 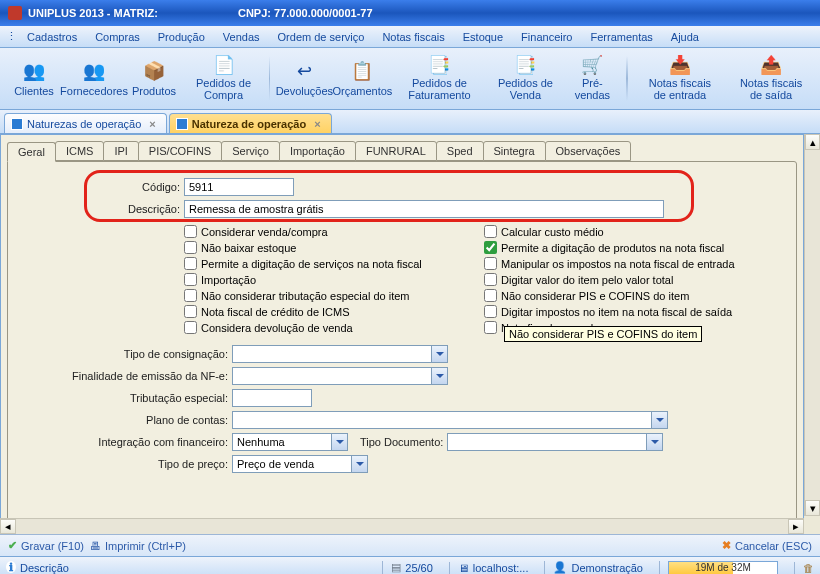 What do you see at coordinates (560, 568) in the screenshot?
I see `user-icon` at bounding box center [560, 568].